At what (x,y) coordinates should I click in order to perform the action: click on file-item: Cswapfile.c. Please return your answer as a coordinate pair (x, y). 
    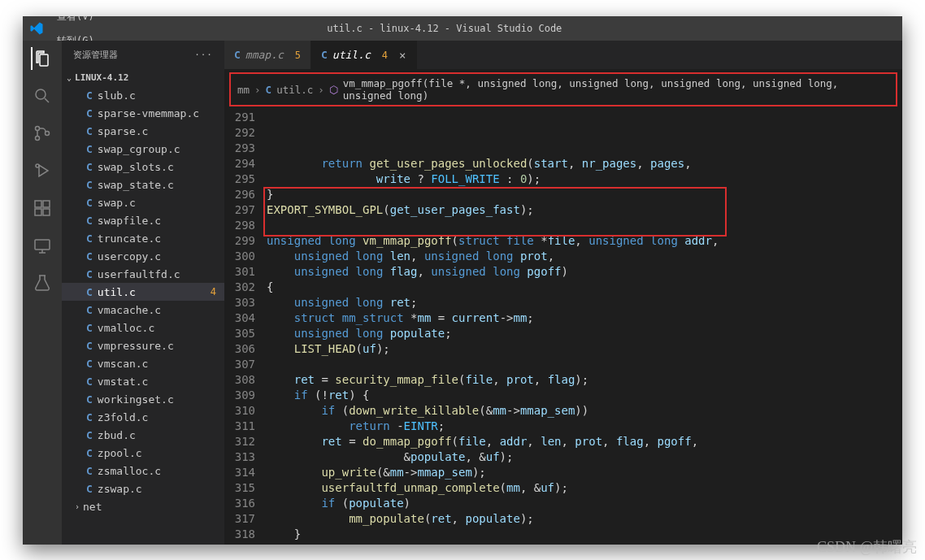
    Looking at the image, I should click on (143, 220).